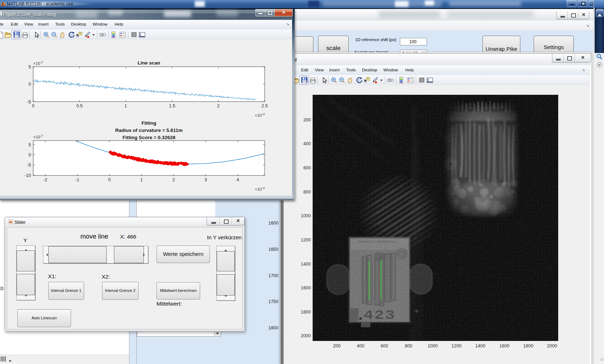 The height and width of the screenshot is (364, 604). What do you see at coordinates (149, 123) in the screenshot?
I see `svg-text: Fitting` at bounding box center [149, 123].